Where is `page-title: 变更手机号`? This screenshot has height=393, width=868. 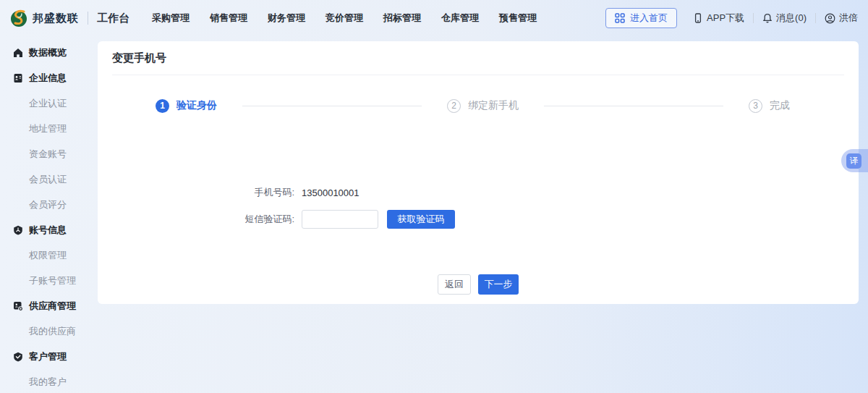
page-title: 变更手机号 is located at coordinates (139, 58).